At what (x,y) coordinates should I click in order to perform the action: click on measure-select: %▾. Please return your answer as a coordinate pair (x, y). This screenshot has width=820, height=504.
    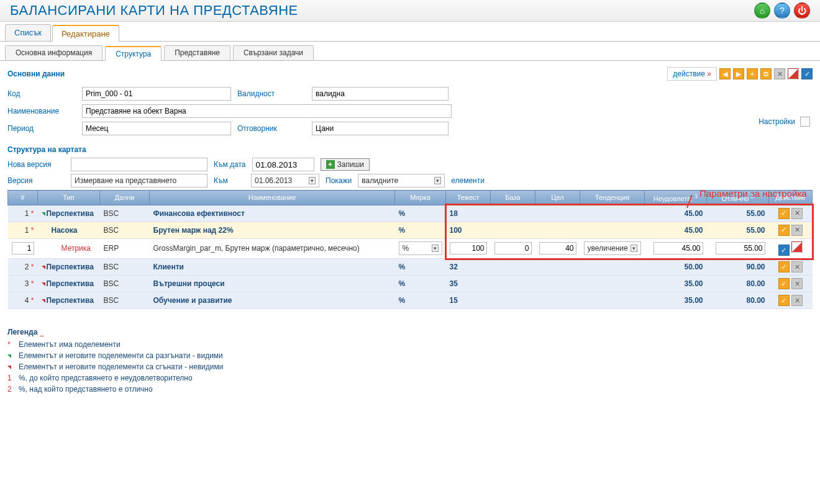
    Looking at the image, I should click on (421, 248).